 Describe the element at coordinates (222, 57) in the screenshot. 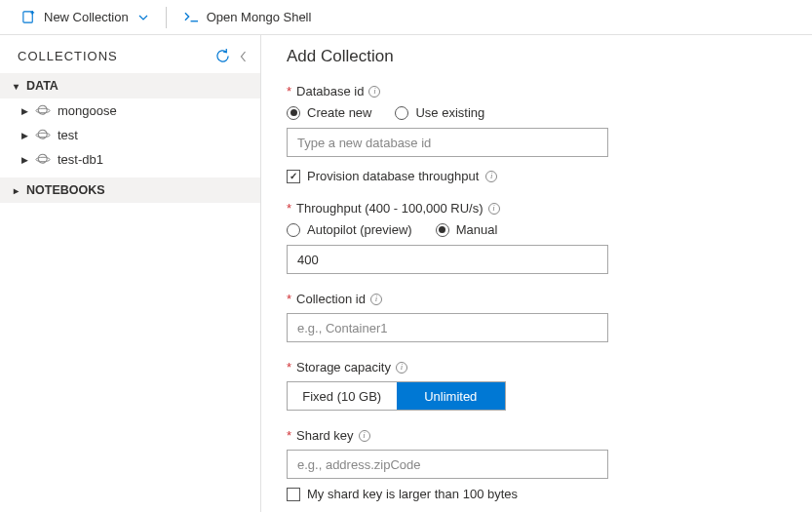

I see `refresh-icon` at that location.